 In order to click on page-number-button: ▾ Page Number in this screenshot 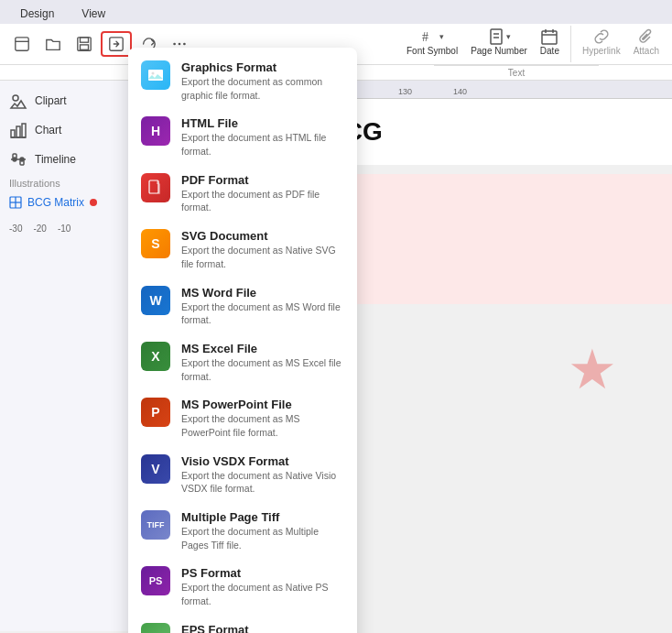, I will do `click(499, 42)`.